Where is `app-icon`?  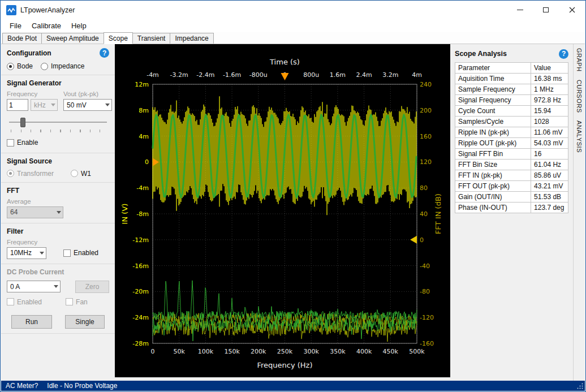 app-icon is located at coordinates (11, 10).